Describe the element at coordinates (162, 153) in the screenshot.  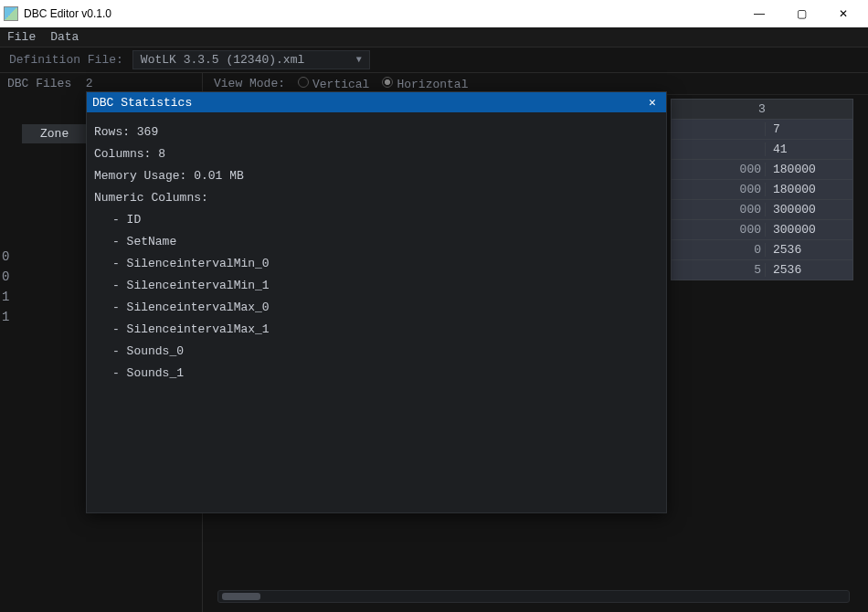
I see `stat-cols-value: 8` at that location.